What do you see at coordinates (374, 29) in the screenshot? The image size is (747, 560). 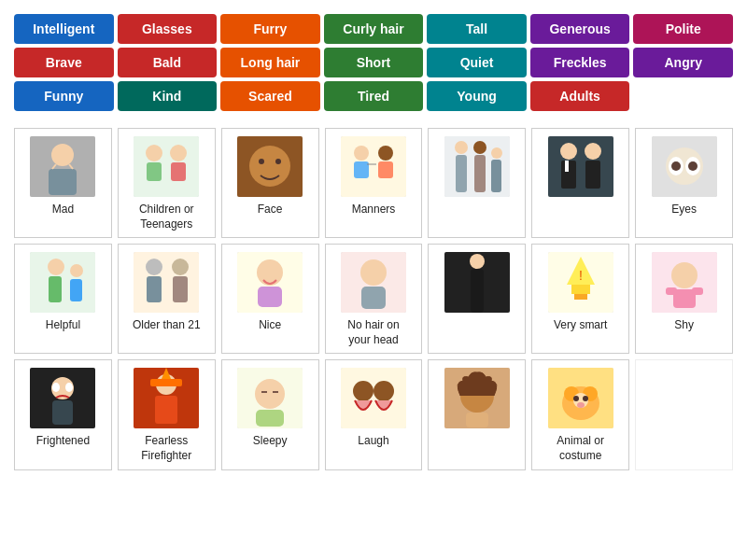 I see `tag-curly-hair: Curly hair` at bounding box center [374, 29].